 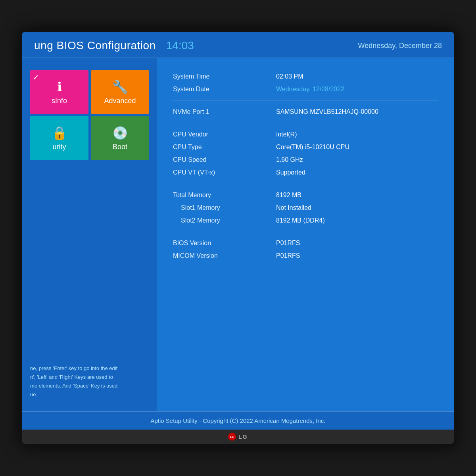 I want to click on lg-circle-text: LG, so click(x=232, y=437).